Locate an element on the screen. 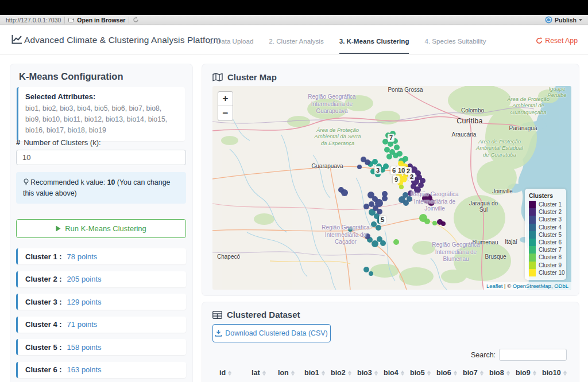  reset-app-button: Reset App is located at coordinates (557, 41).